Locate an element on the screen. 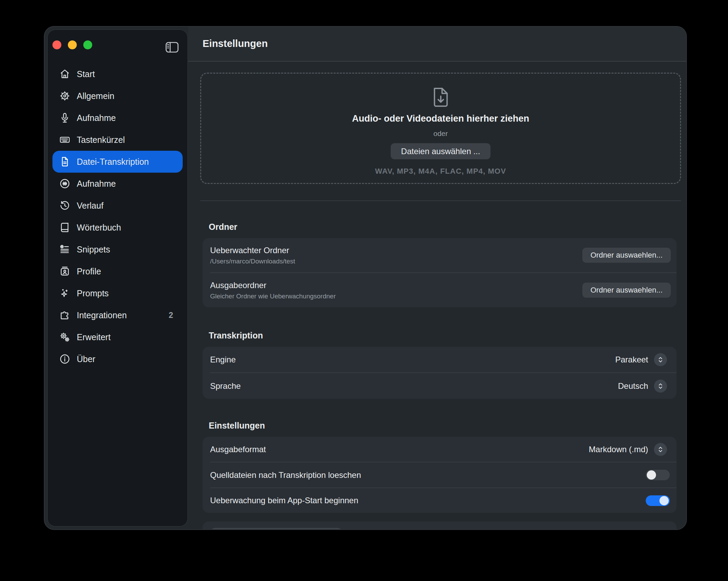 The image size is (728, 581). titlebar: Einstellungen is located at coordinates (437, 44).